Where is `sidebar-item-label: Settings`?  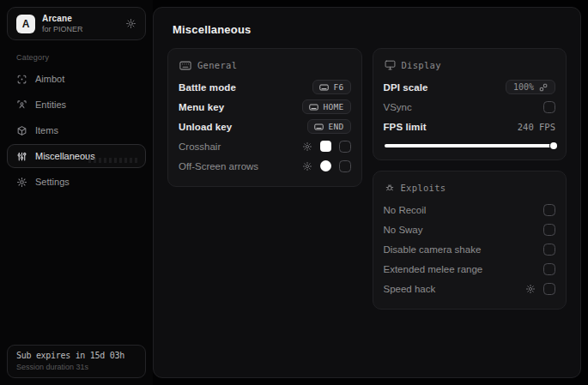
sidebar-item-label: Settings is located at coordinates (52, 182).